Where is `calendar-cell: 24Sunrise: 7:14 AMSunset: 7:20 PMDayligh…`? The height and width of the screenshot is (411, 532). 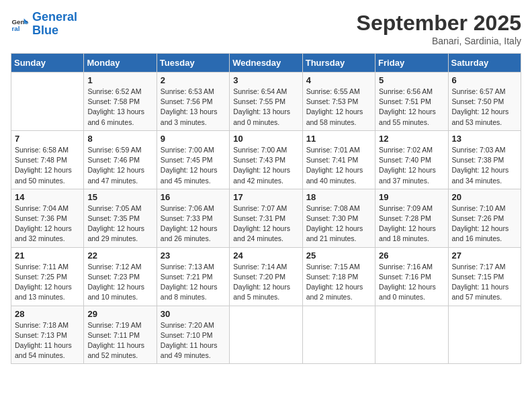 calendar-cell: 24Sunrise: 7:14 AMSunset: 7:20 PMDayligh… is located at coordinates (266, 277).